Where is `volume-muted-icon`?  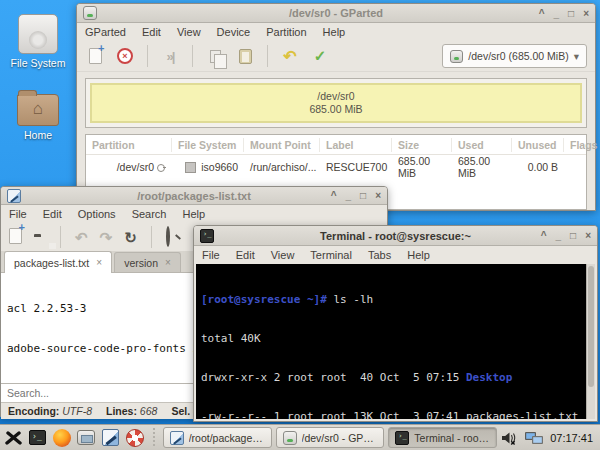
volume-muted-icon is located at coordinates (510, 438).